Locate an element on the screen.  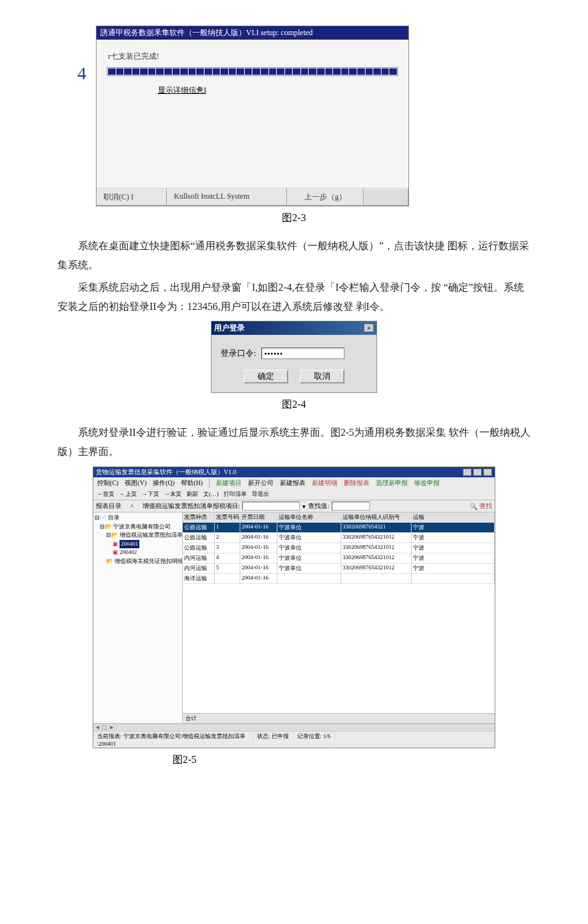
grid-header-row: 发票种类 发票号码 开票日期 运输单位名称 运输单位纳税人识别号 运输 is located at coordinates (339, 518).